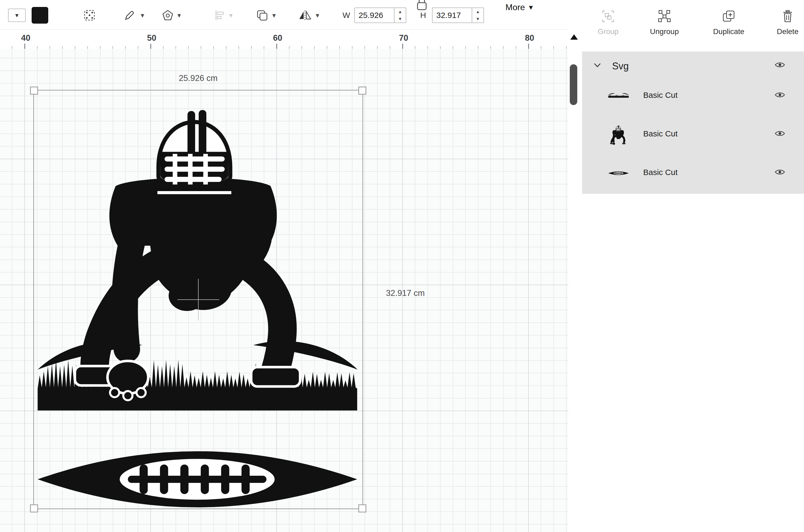 The height and width of the screenshot is (532, 804). Describe the element at coordinates (788, 32) in the screenshot. I see `delete-label: Delete` at that location.